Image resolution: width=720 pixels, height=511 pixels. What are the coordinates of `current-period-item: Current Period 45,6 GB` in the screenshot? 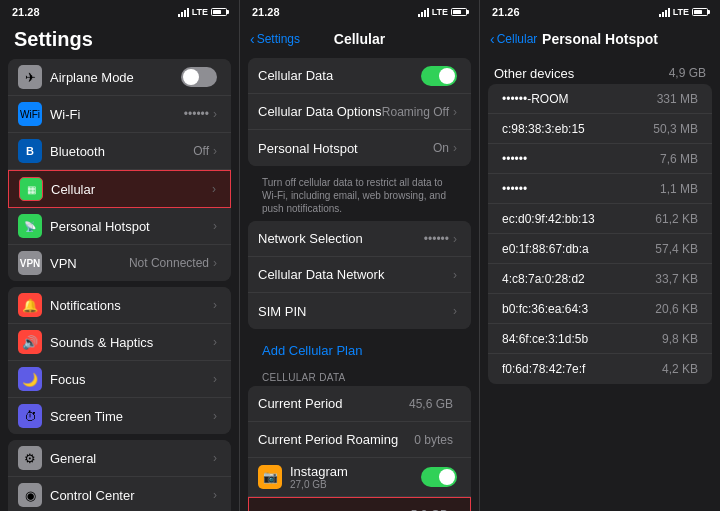 It's located at (360, 404).